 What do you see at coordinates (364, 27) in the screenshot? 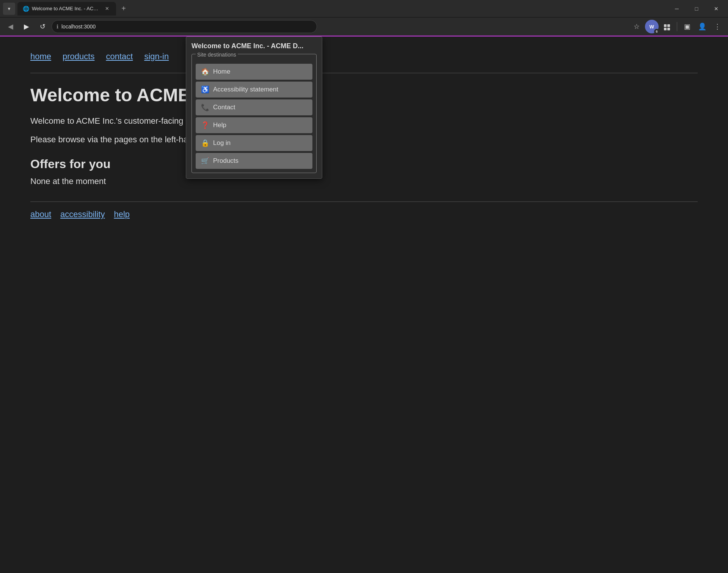
I see `toolbar: ◀ ▶ ↺ ℹ localhost:3000 ☆ W 6 ▣ �` at bounding box center [364, 27].